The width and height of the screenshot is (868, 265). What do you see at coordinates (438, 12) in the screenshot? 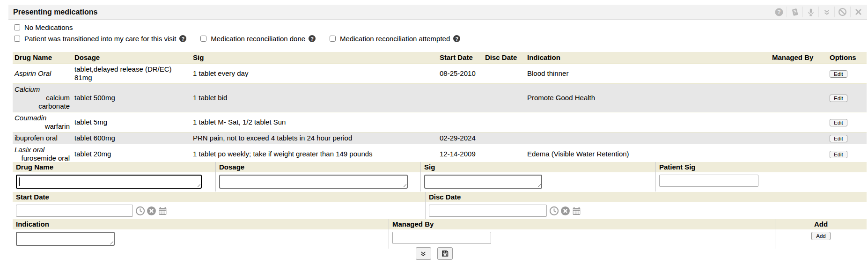
I see `panel-titlebar: Presenting medications ?` at bounding box center [438, 12].